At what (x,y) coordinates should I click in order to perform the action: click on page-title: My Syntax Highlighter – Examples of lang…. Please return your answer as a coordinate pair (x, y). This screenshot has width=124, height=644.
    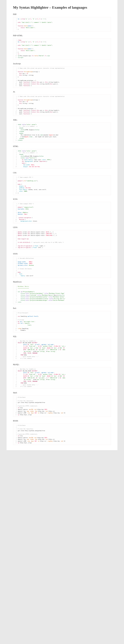
    Looking at the image, I should click on (62, 8).